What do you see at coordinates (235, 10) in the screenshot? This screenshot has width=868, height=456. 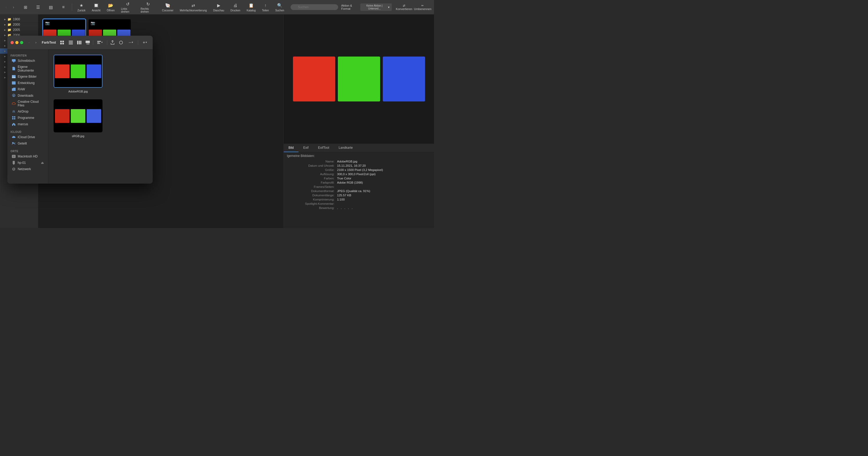 I see `drucken-label: Drucken` at bounding box center [235, 10].